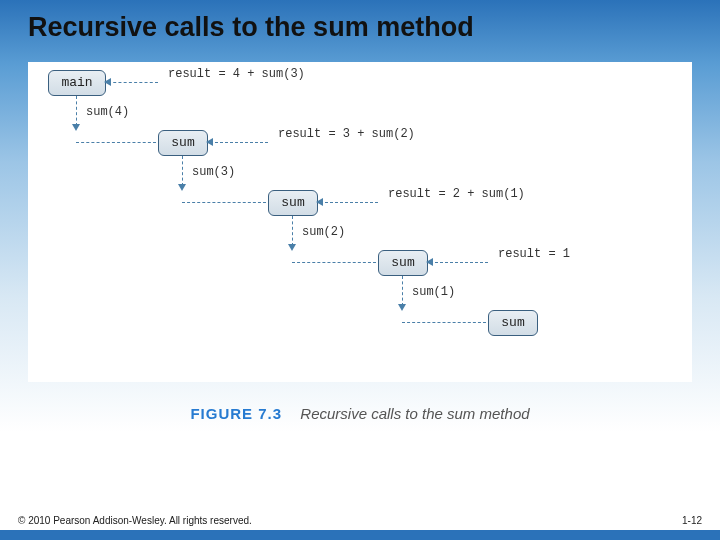  What do you see at coordinates (360, 414) in the screenshot?
I see `figure-caption: FIGURE 7.3 Recursive calls to the sum me…` at bounding box center [360, 414].